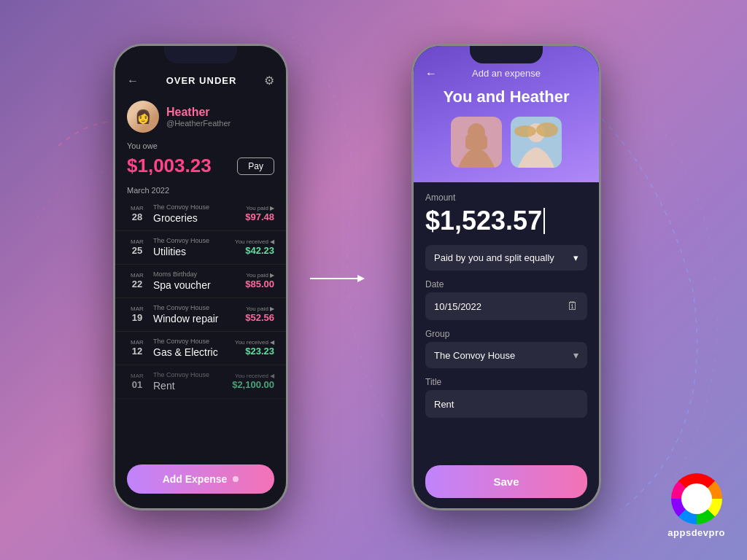 The width and height of the screenshot is (747, 560). Describe the element at coordinates (196, 214) in the screenshot. I see `tx-info: The Convoy House Groceries` at that location.